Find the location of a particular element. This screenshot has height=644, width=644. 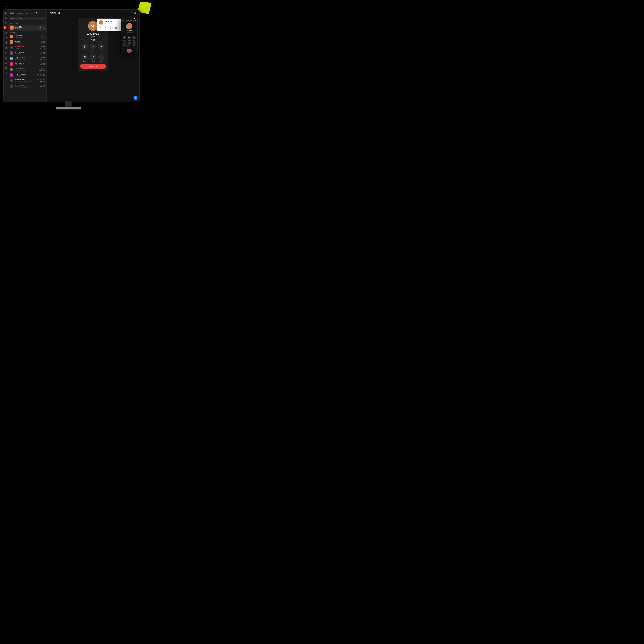

hold-icon is located at coordinates (85, 57).